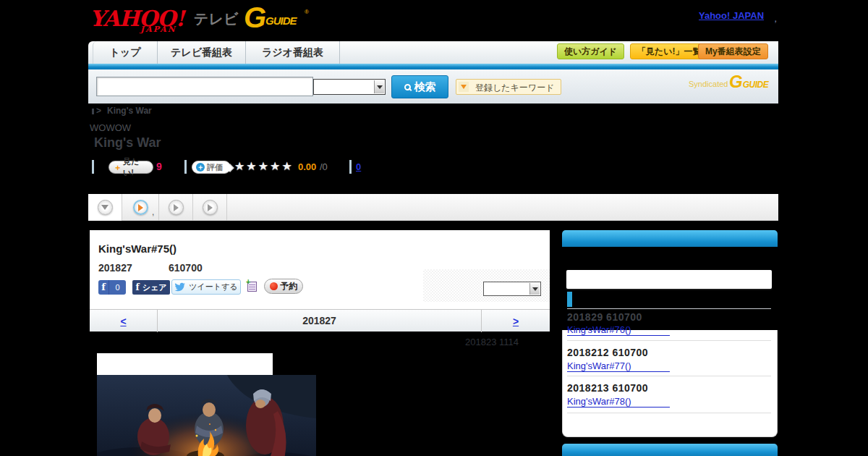 The image size is (868, 456). What do you see at coordinates (349, 87) in the screenshot?
I see `search-category-select` at bounding box center [349, 87].